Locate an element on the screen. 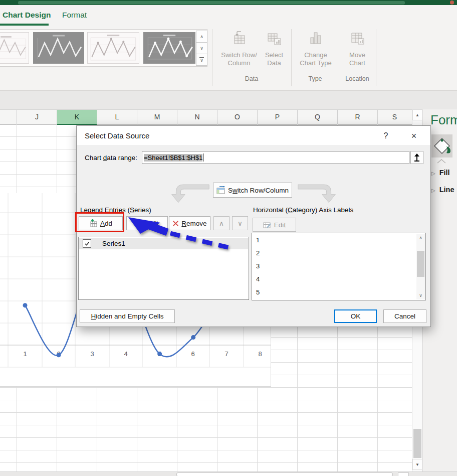 This screenshot has height=476, width=457. hidden-empty-cells-button: Hidden and Empty Cells is located at coordinates (127, 316).